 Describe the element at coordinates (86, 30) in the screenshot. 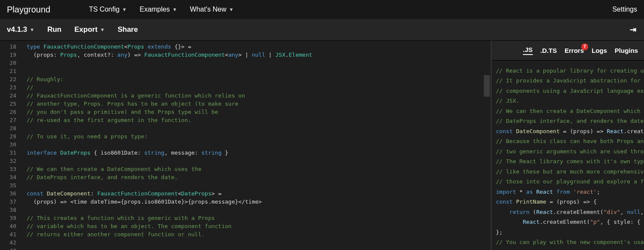

I see `export-label: Export` at that location.